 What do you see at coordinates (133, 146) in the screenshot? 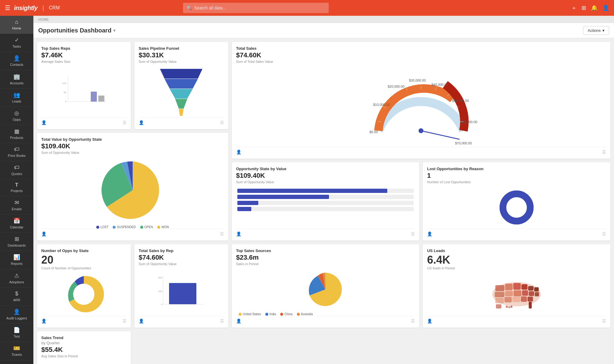
I see `card-value: $109.40K` at bounding box center [133, 146].